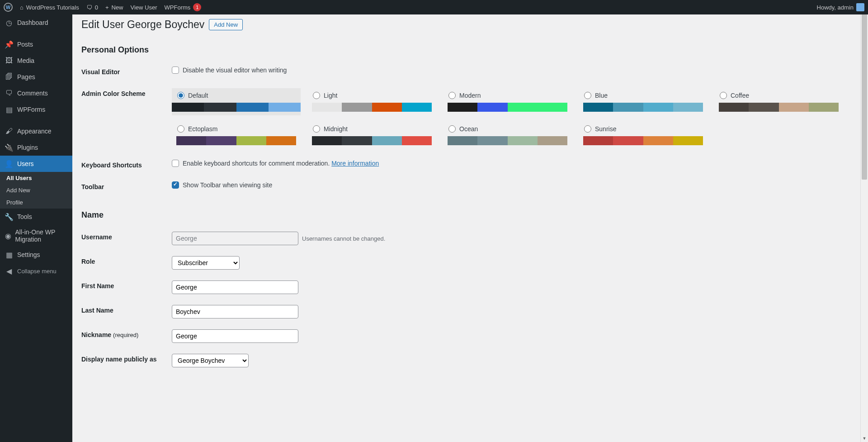 This screenshot has width=868, height=442. I want to click on keyboard-shortcuts-checkbox, so click(175, 163).